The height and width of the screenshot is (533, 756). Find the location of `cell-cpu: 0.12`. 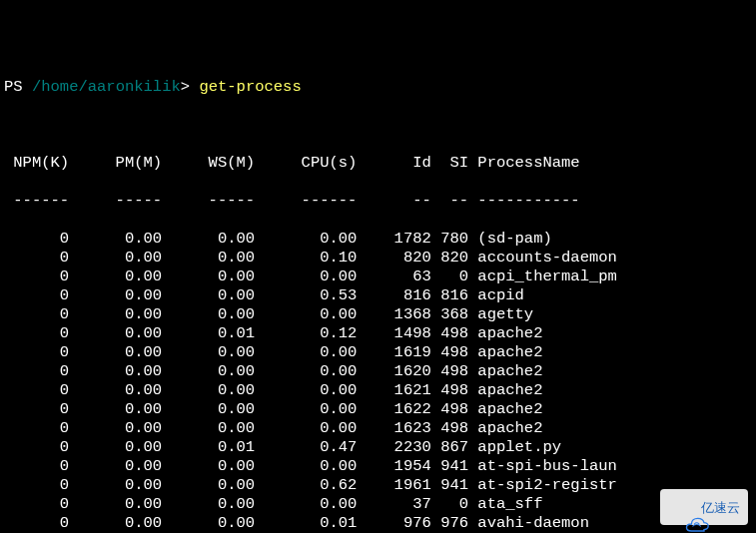

cell-cpu: 0.12 is located at coordinates (306, 333).